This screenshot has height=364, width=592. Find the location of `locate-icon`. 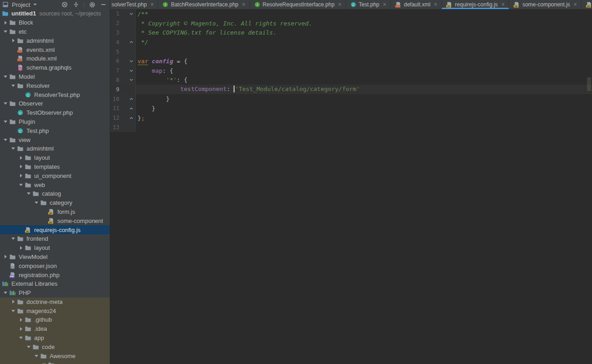

locate-icon is located at coordinates (65, 5).